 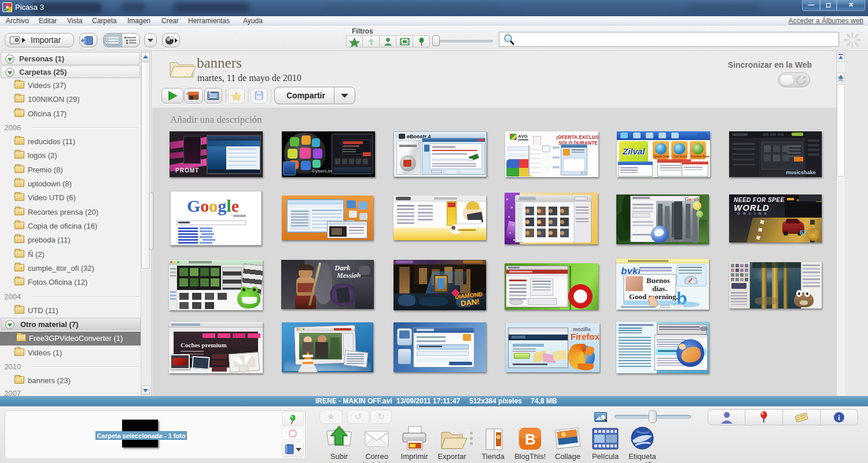 I want to click on svg-text: B, so click(x=530, y=439).